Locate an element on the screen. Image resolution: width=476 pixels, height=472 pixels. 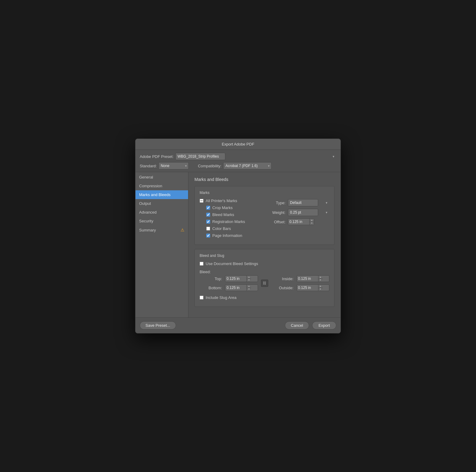
marks-grid: All Printer's Marks Crop Marks Bleed Mar… is located at coordinates (264, 219).